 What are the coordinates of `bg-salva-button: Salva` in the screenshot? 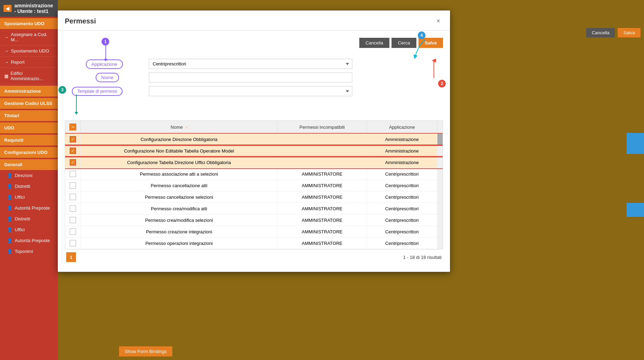 It's located at (629, 33).